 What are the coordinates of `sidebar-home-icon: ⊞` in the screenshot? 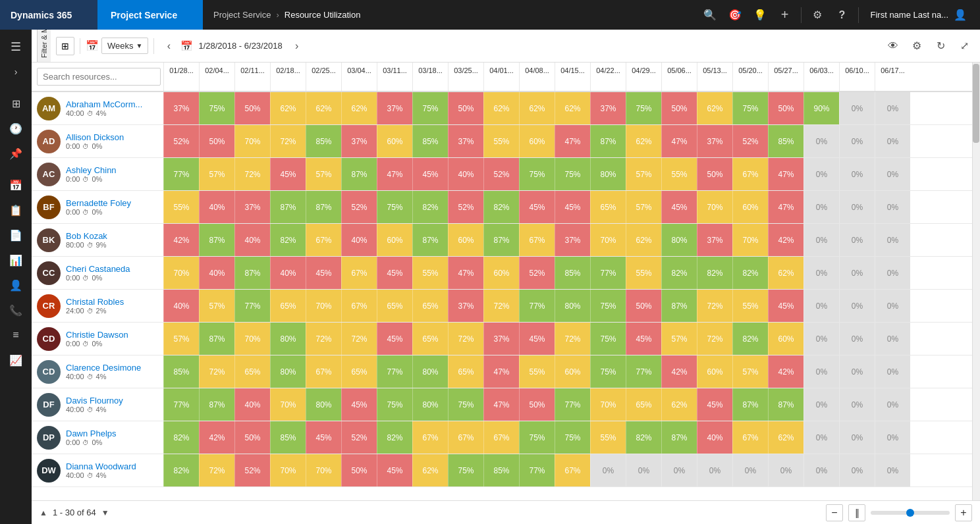 It's located at (16, 103).